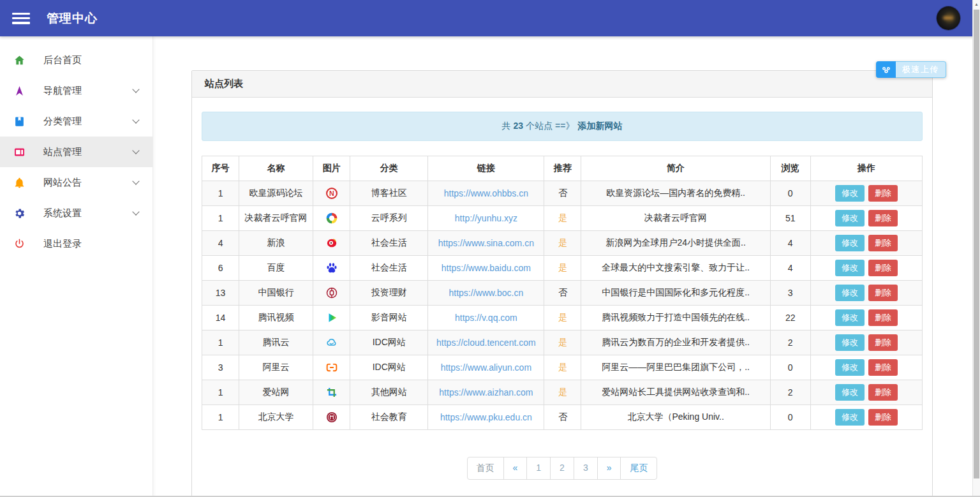 The width and height of the screenshot is (980, 497). Describe the element at coordinates (486, 268) in the screenshot. I see `site-link: https://www.baidu.com` at that location.